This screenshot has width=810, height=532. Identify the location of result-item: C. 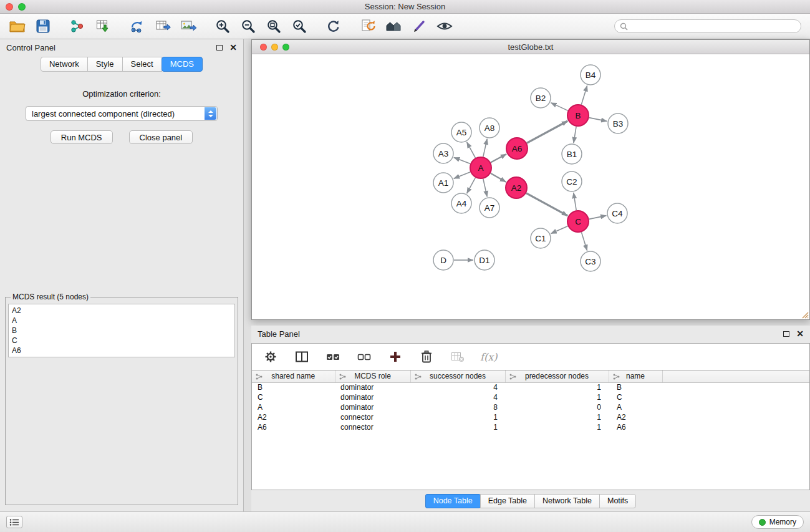
(122, 341).